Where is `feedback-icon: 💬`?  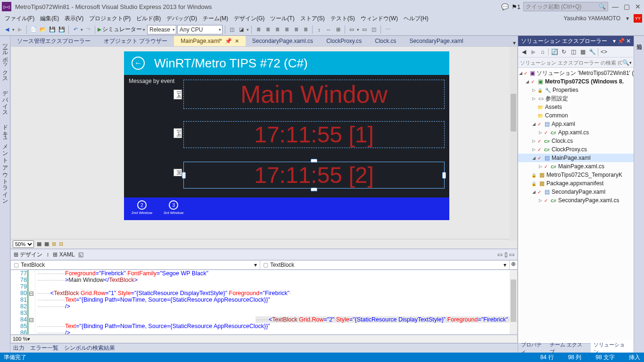
feedback-icon: 💬 is located at coordinates (505, 7).